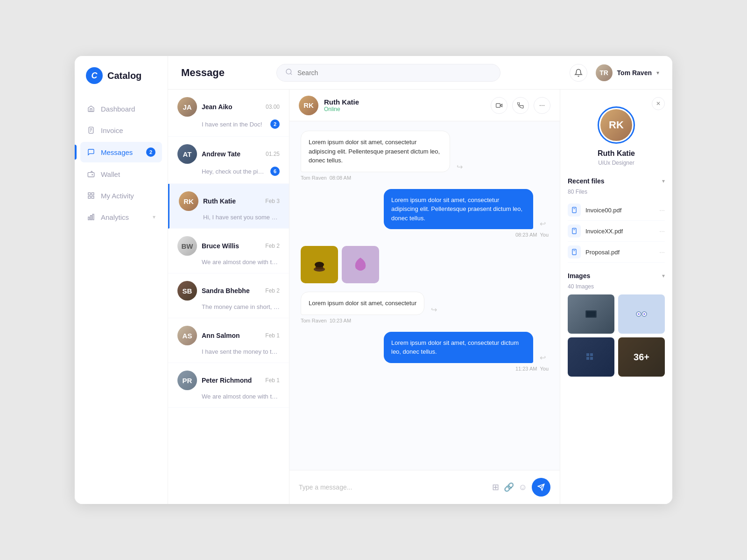  I want to click on conv-item-sandra: SB Sandra Bhebhe Feb 2 The money came in…, so click(229, 296).